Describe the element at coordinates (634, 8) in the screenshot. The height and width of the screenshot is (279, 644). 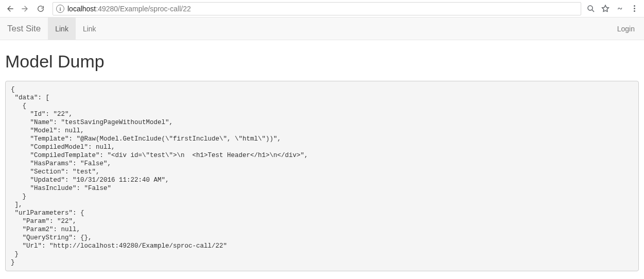
I see `browser-menu-button` at that location.